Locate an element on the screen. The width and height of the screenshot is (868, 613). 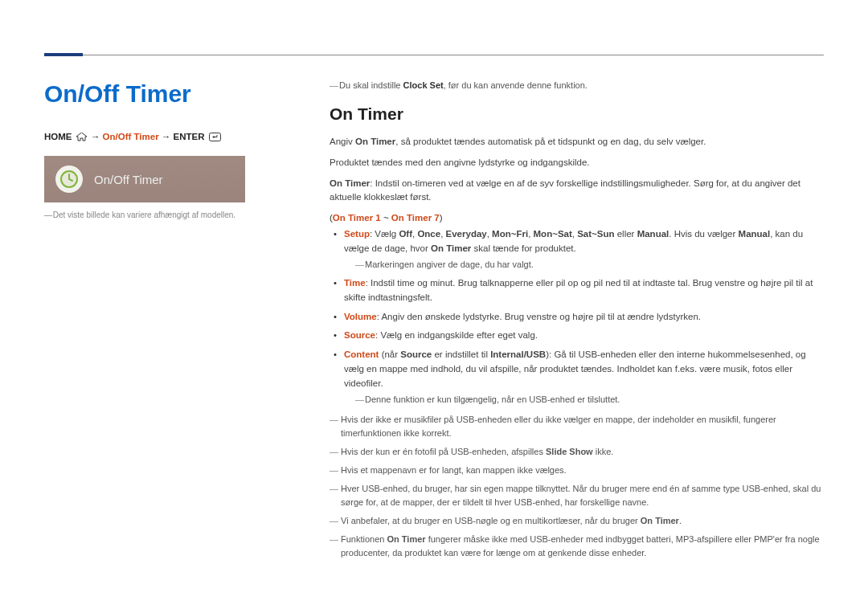
footnote-2: Hvis der kun er én fotofil på USB-enhede… is located at coordinates (577, 452).